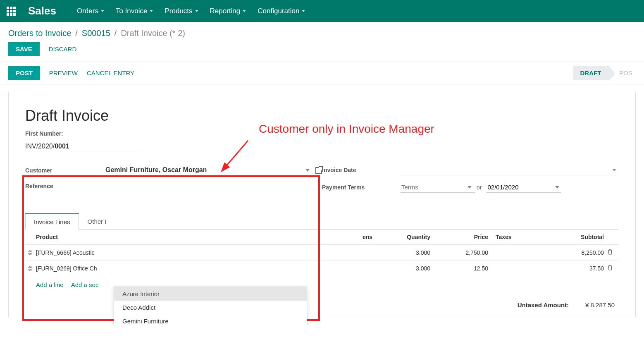 This screenshot has height=342, width=644. I want to click on nav-configuration: Configuration, so click(281, 11).